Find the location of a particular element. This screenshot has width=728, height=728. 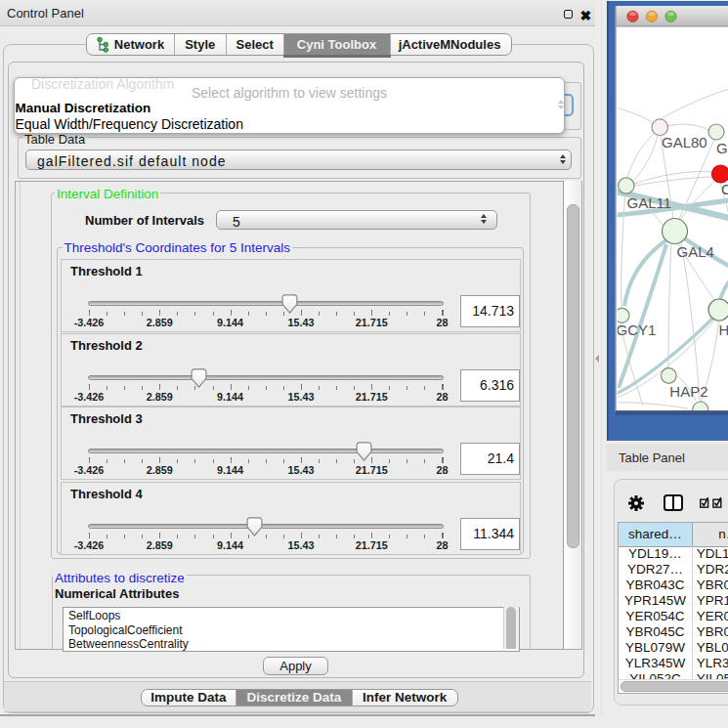

svg-text: H is located at coordinates (723, 330).